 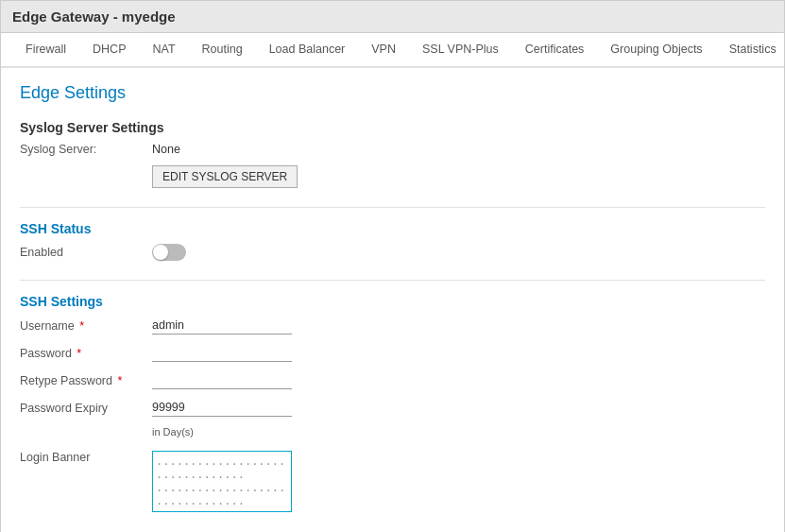 I want to click on username-required: *, so click(x=80, y=326).